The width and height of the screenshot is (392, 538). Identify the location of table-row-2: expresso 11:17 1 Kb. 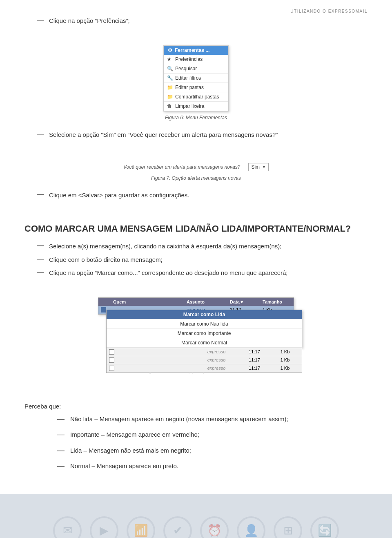
(204, 352).